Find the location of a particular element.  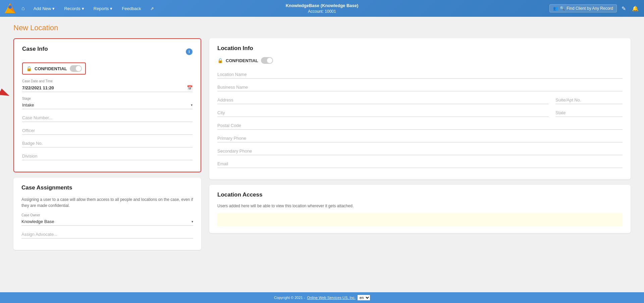

secondary-phone-input is located at coordinates (420, 151).